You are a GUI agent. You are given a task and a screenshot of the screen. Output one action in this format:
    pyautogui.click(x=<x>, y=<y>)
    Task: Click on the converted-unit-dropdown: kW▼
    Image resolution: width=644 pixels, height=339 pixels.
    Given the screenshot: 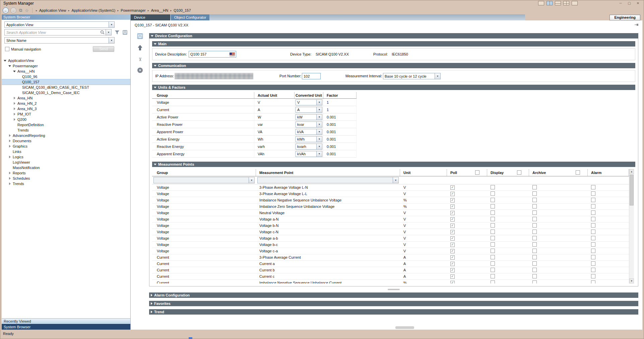 What is the action you would take?
    pyautogui.click(x=309, y=117)
    